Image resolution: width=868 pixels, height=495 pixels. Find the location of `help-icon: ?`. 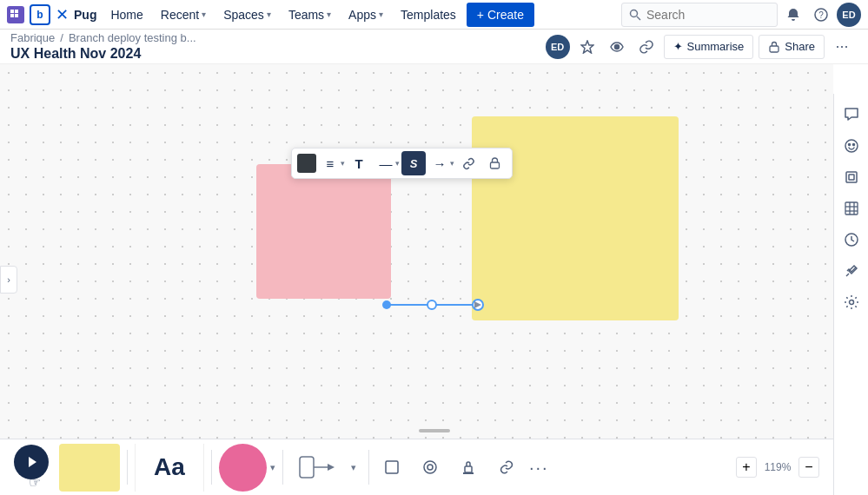

help-icon: ? is located at coordinates (821, 15).